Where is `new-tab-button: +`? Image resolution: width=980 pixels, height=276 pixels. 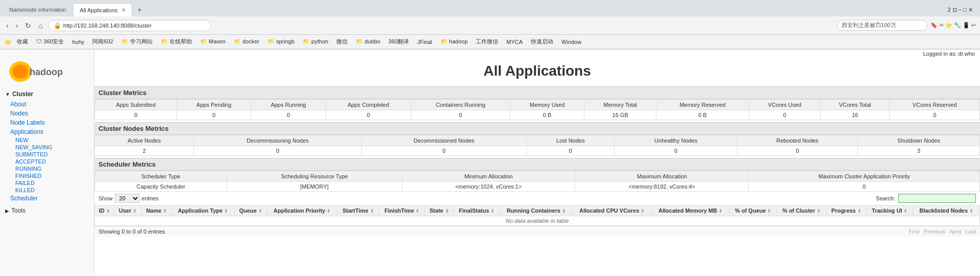 new-tab-button: + is located at coordinates (139, 10).